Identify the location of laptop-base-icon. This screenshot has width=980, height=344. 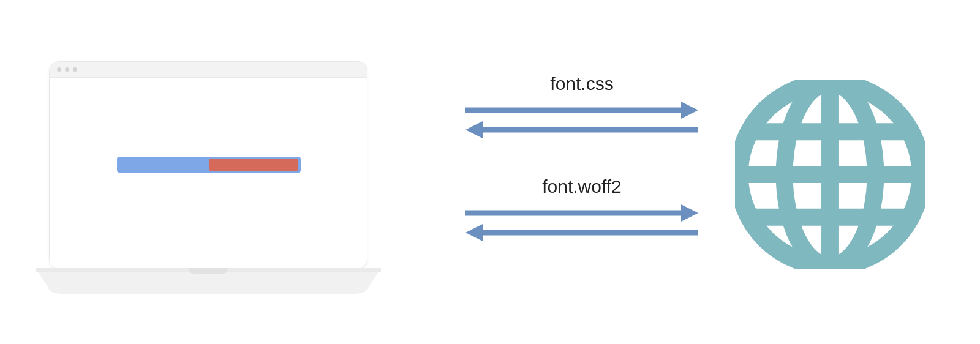
(208, 281).